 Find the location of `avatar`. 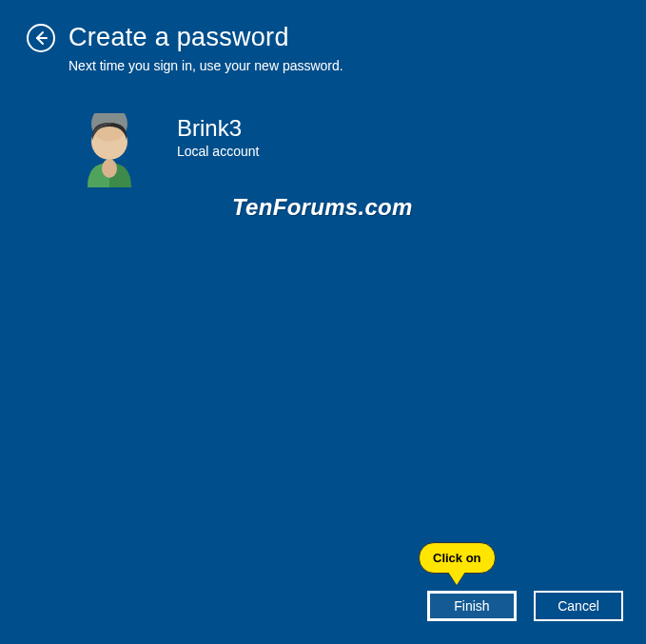

avatar is located at coordinates (109, 154).